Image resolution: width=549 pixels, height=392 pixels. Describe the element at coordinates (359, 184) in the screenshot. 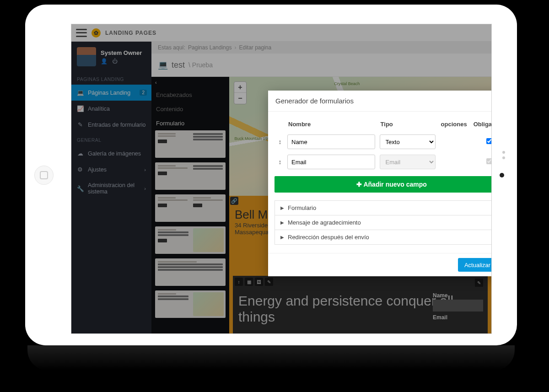

I see `plus-icon: ✚` at that location.